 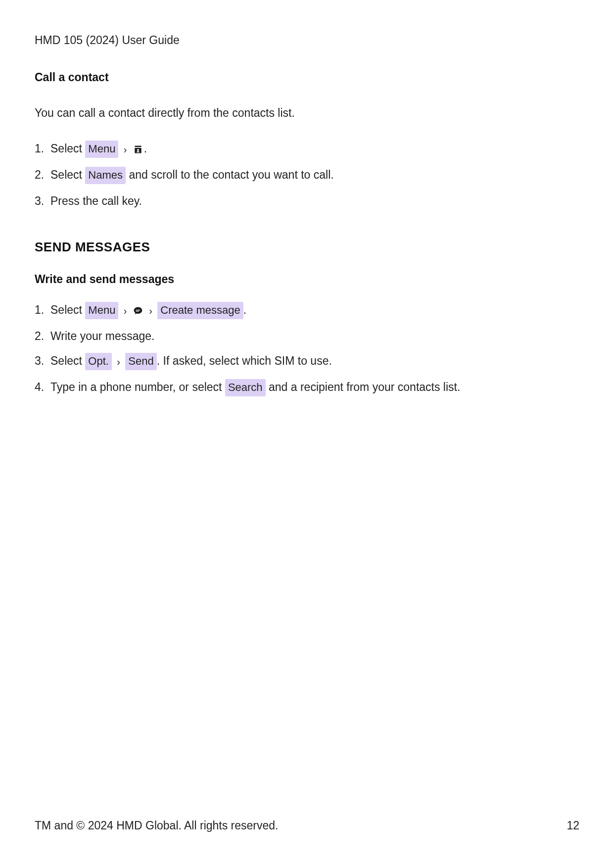 What do you see at coordinates (307, 336) in the screenshot?
I see `list-item: Write your message.` at bounding box center [307, 336].